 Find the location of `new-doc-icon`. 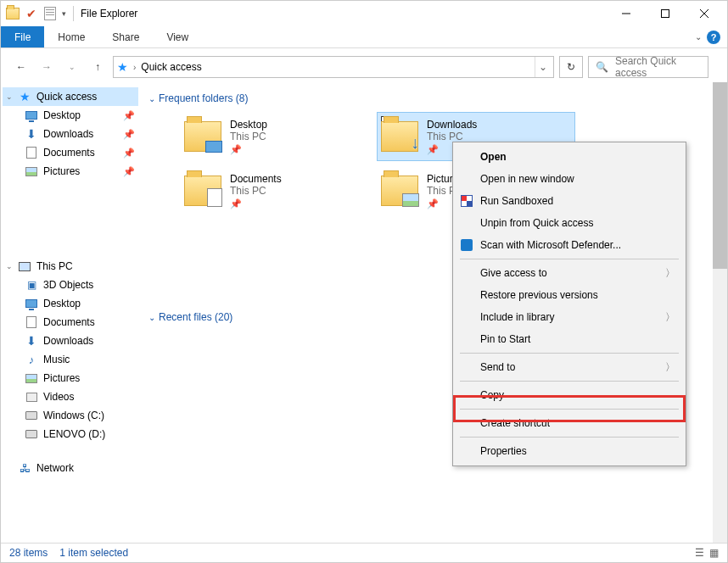

new-doc-icon is located at coordinates (50, 14).